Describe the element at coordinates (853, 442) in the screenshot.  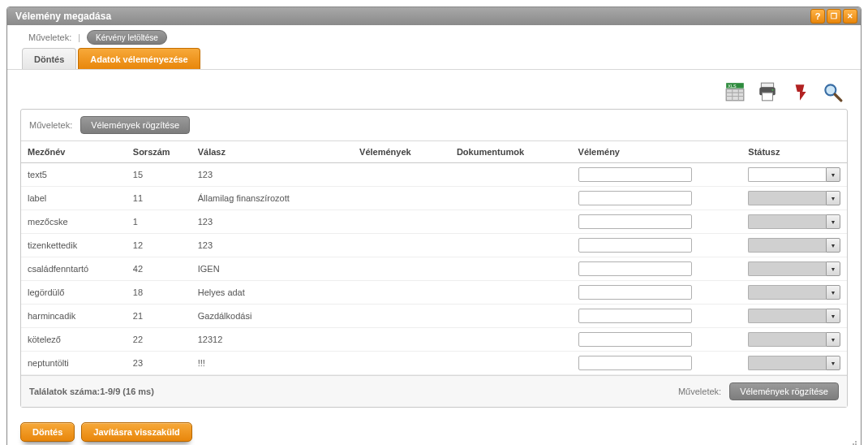
I see `resize-handle-icon` at that location.